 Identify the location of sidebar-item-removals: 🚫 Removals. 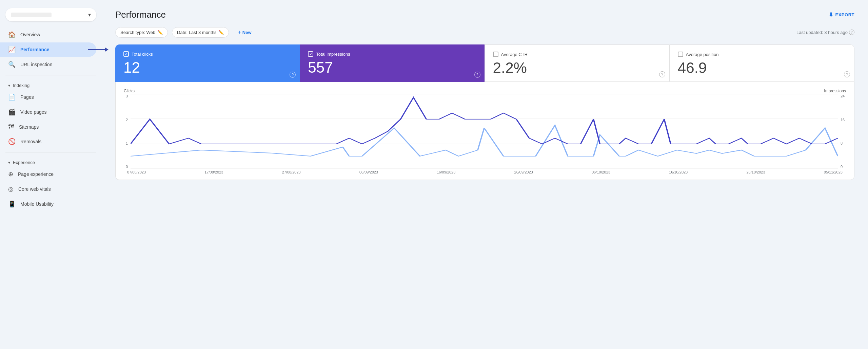
(48, 142).